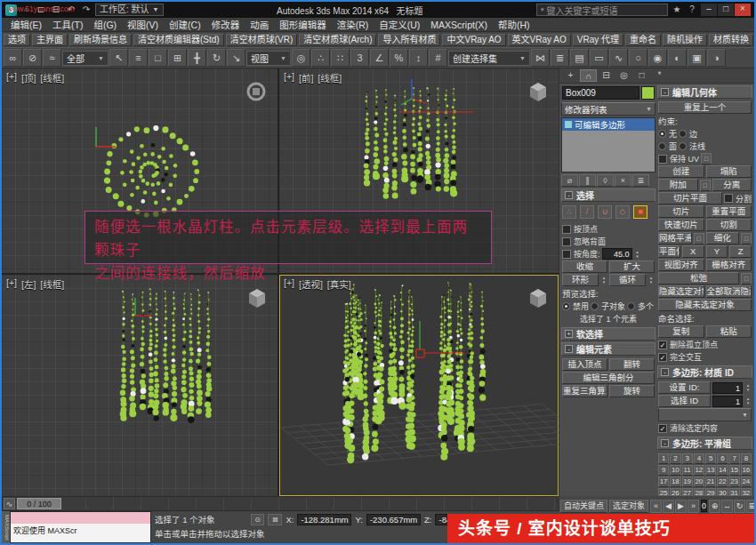  I want to click on repeat-last-button: 重复上一个, so click(704, 108).